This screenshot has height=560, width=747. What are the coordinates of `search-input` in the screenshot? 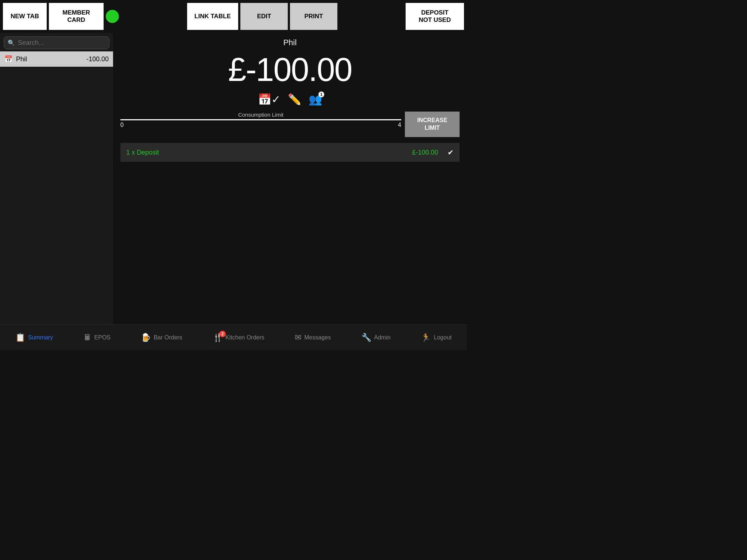 It's located at (62, 43).